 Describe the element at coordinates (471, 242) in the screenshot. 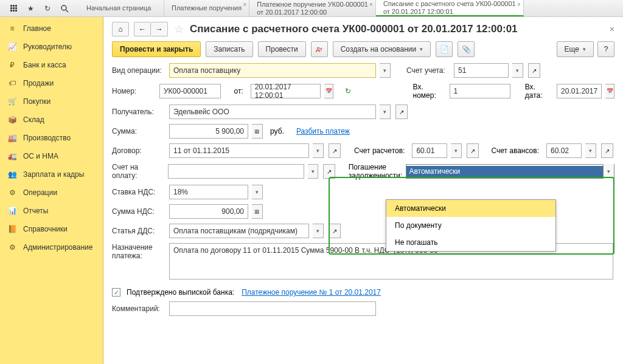

I see `debt-option-none: Не погашать` at that location.